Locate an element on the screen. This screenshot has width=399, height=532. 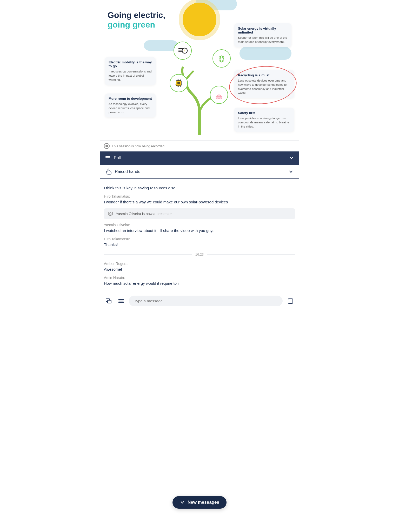
card-recycling-title: Recycling is a must is located at coordinates (264, 75).